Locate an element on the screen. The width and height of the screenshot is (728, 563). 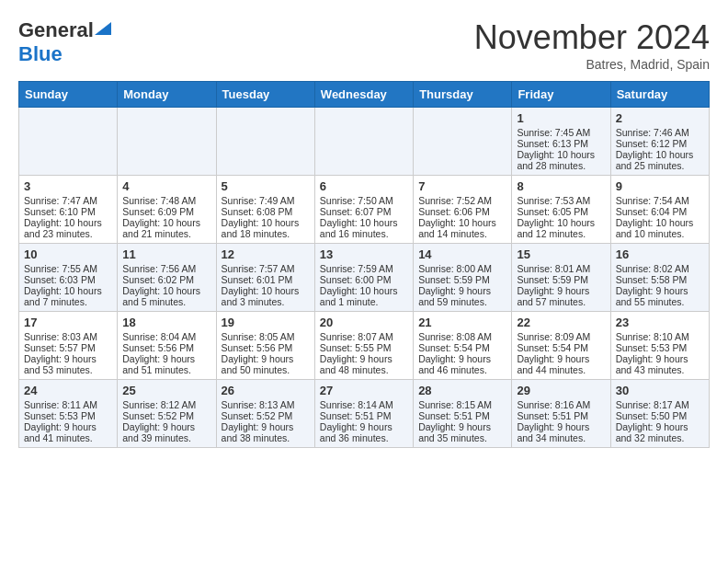
calendar-cell: 6Sunrise: 7:50 AM Sunset: 6:07 PM Daylig… is located at coordinates (364, 210).